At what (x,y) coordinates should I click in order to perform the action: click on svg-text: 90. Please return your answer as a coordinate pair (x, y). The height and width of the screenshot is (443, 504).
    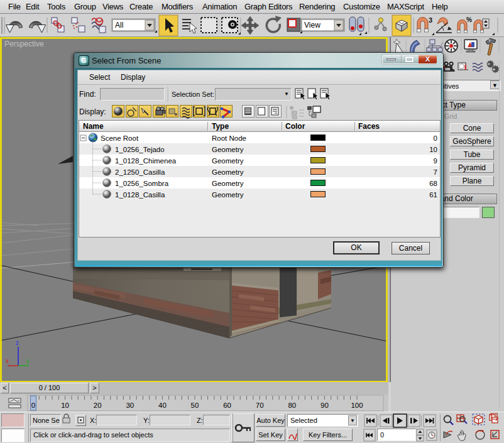
    Looking at the image, I should click on (324, 405).